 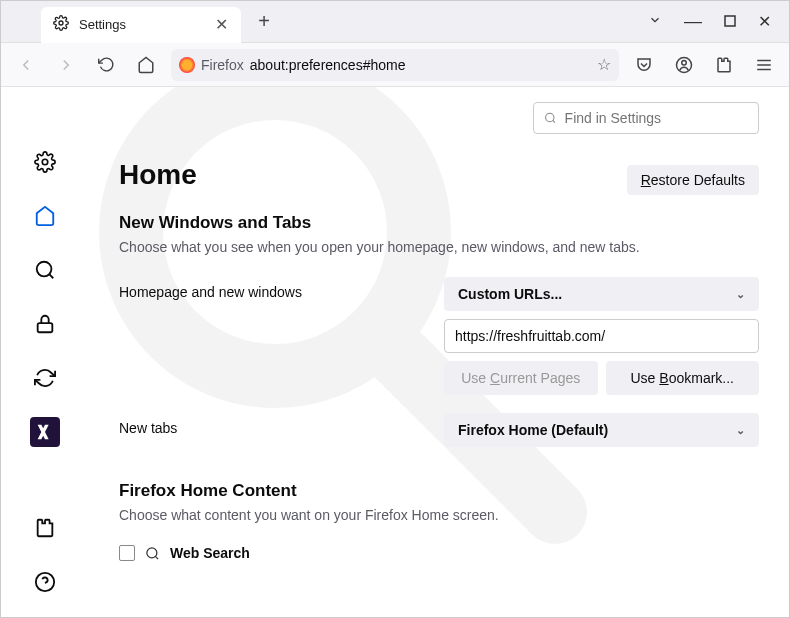 What do you see at coordinates (26, 65) in the screenshot?
I see `back-button` at bounding box center [26, 65].